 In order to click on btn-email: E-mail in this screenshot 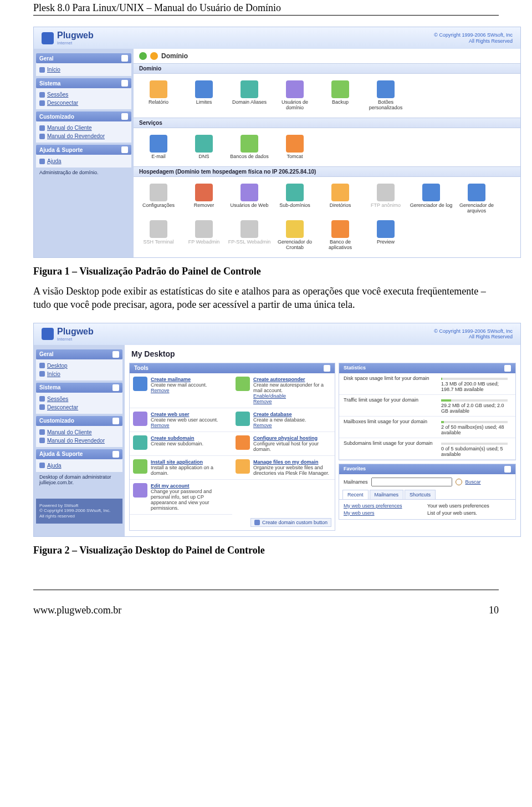, I will do `click(158, 148)`.